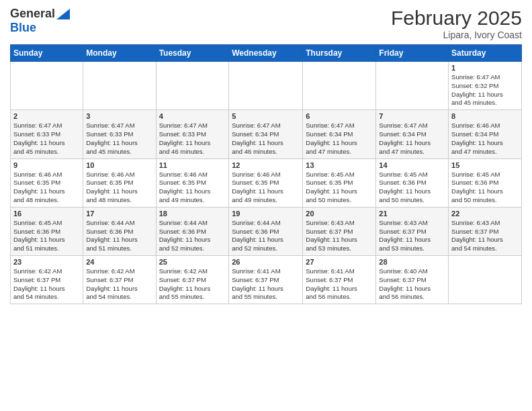 The image size is (532, 411). What do you see at coordinates (47, 116) in the screenshot?
I see `day-number: 2` at bounding box center [47, 116].